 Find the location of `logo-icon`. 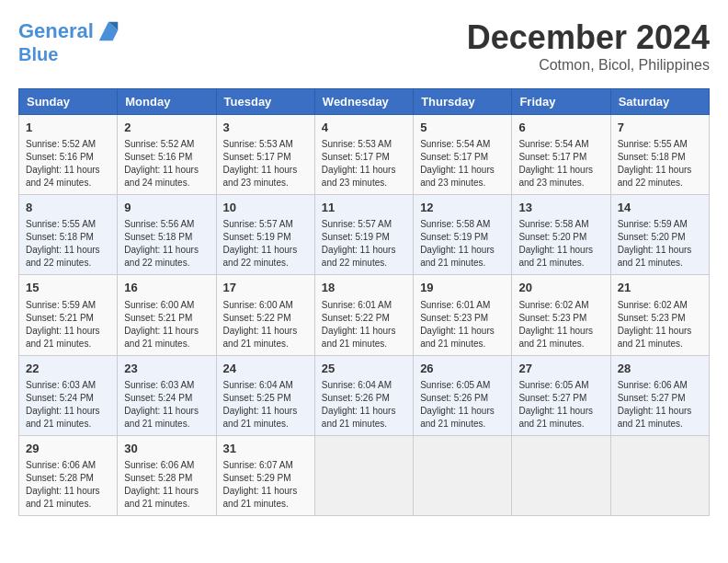

logo-icon is located at coordinates (108, 31).